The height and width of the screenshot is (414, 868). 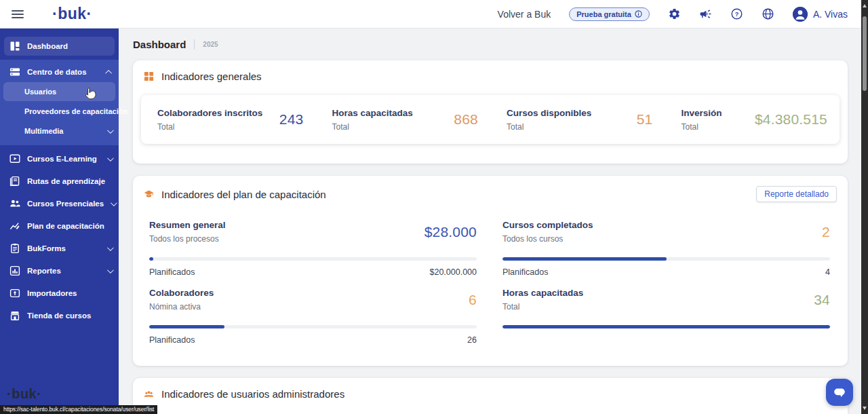 What do you see at coordinates (865, 5) in the screenshot?
I see `scrollbar-up-arrow` at bounding box center [865, 5].